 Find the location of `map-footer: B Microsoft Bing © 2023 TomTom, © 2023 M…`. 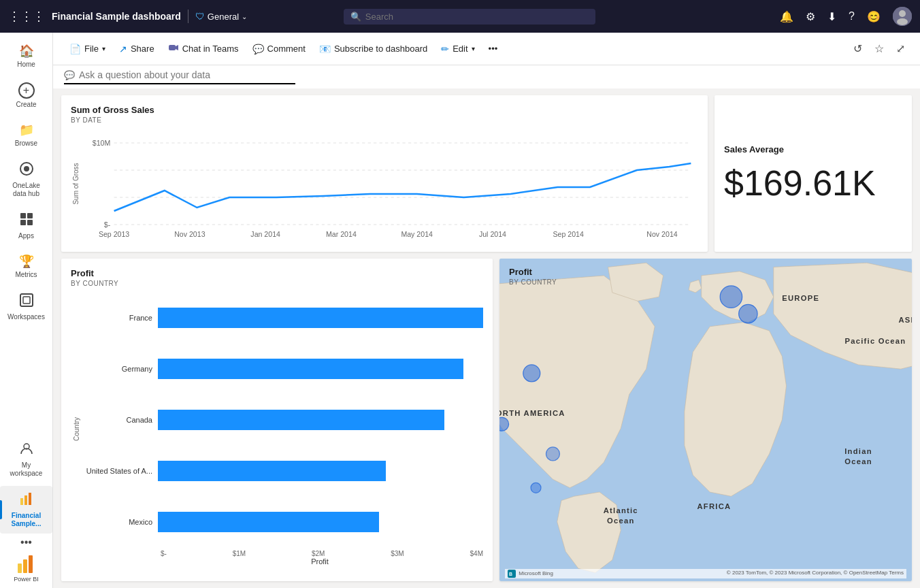

map-footer: B Microsoft Bing © 2023 TomTom, © 2023 M… is located at coordinates (706, 574).